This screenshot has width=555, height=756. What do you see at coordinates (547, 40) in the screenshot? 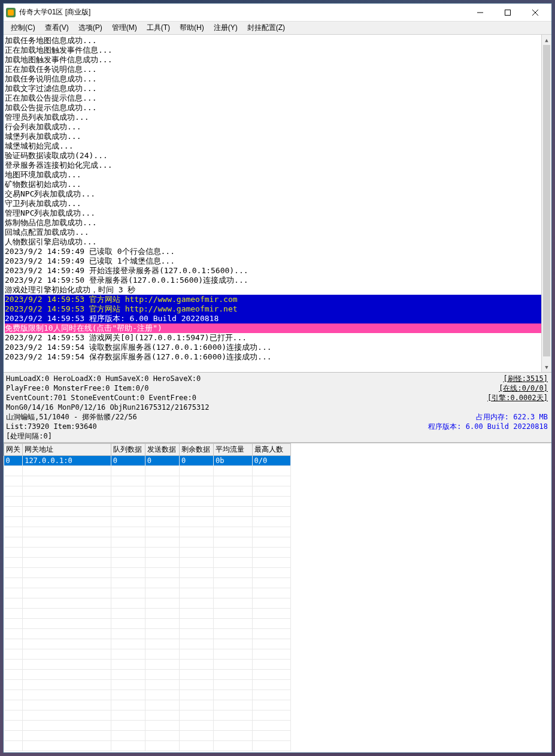
I see `scroll-up-icon: ▲` at bounding box center [547, 40].